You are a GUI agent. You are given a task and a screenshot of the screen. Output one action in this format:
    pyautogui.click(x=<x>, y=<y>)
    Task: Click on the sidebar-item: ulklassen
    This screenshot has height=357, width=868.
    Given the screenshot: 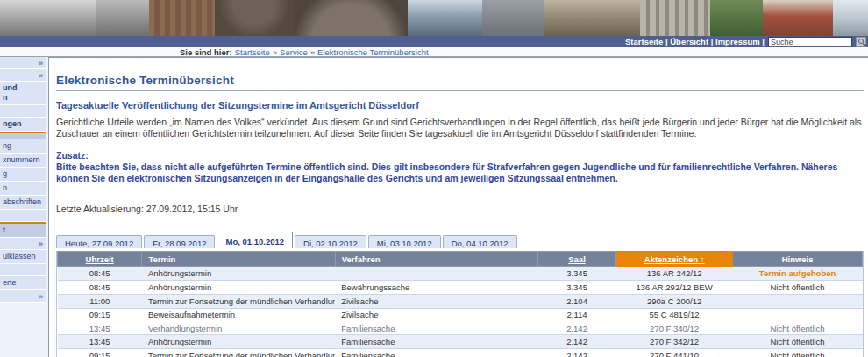 What is the action you would take?
    pyautogui.click(x=23, y=257)
    